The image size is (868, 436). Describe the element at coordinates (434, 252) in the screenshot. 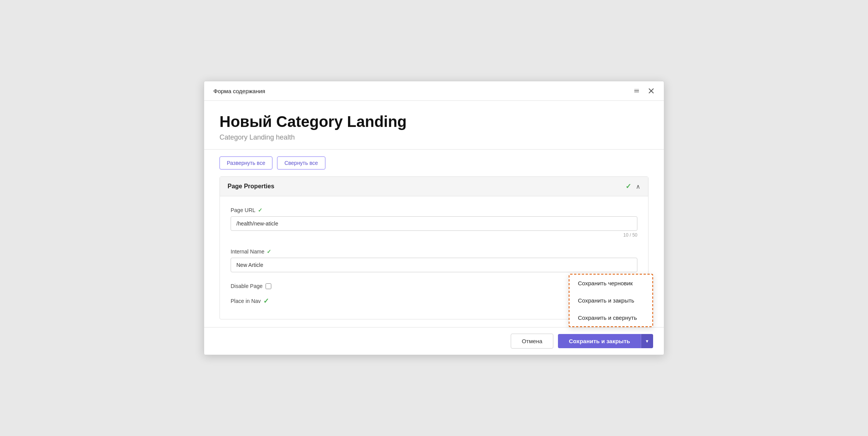

I see `internal-name-label: Internal Name ✓` at that location.